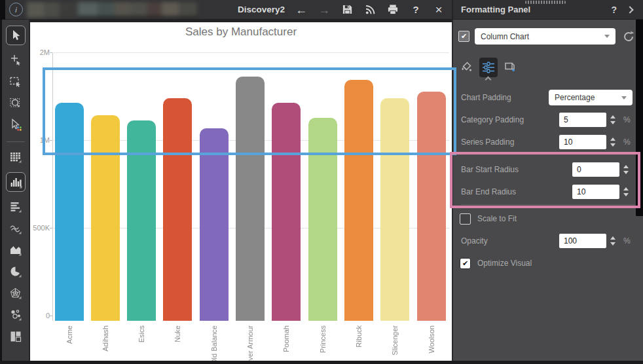 This screenshot has width=643, height=364. I want to click on y-tick-label-0: 0, so click(40, 316).